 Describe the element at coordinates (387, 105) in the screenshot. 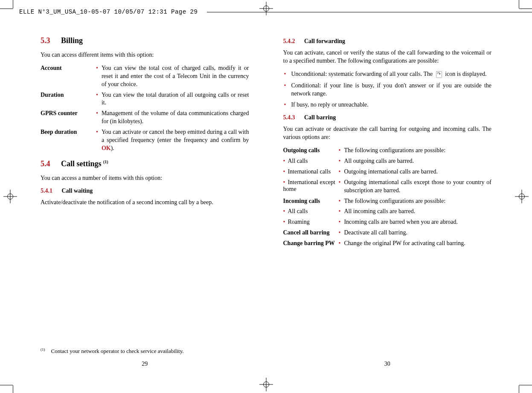

I see `list-item: •If busy, no reply or unreachable.` at that location.